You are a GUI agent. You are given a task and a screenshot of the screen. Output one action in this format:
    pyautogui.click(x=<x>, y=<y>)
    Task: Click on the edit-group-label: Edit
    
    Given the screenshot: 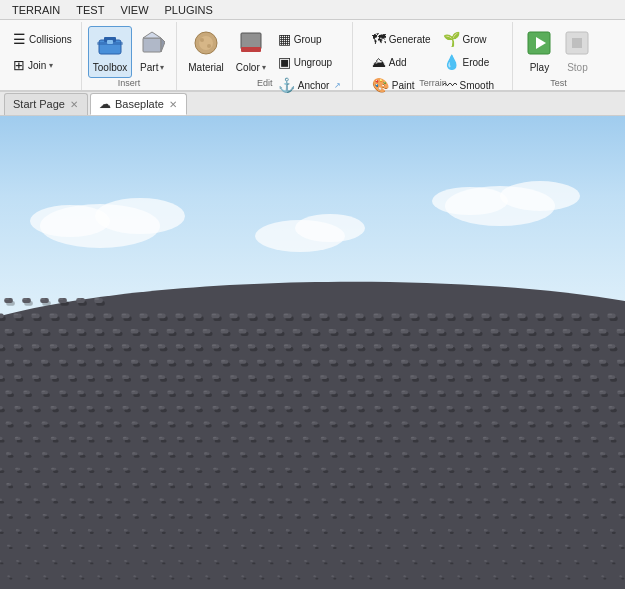 What is the action you would take?
    pyautogui.click(x=265, y=83)
    